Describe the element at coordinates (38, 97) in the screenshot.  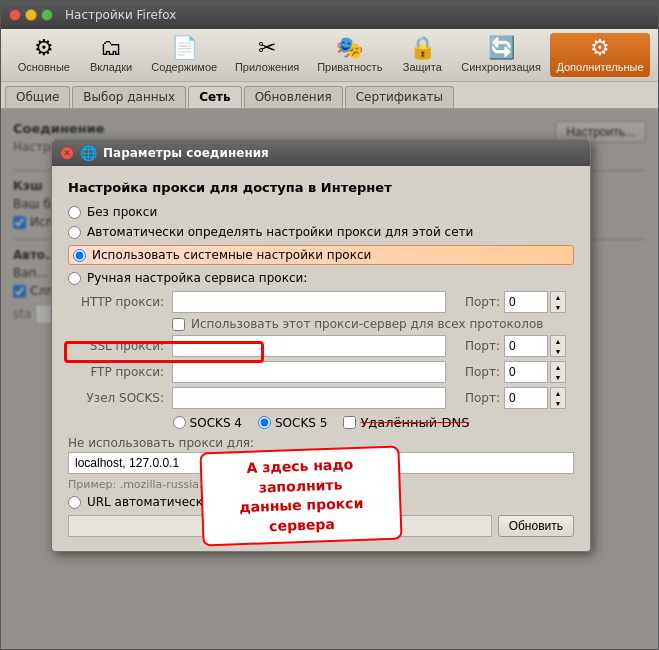
I see `tab-general: Общие` at that location.